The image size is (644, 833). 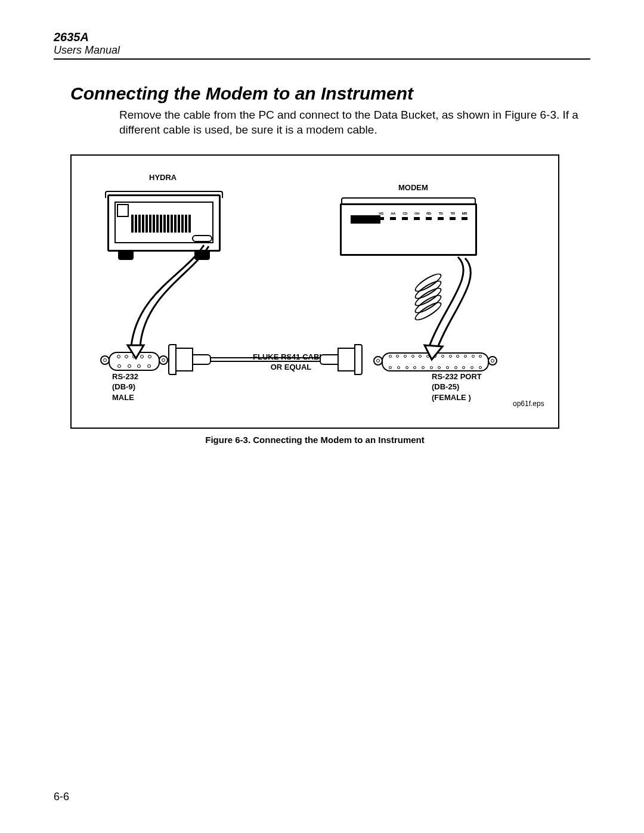 What do you see at coordinates (457, 388) in the screenshot?
I see `label-db25-port: RS-232 PORT (DB-25) (FEMALE )` at bounding box center [457, 388].